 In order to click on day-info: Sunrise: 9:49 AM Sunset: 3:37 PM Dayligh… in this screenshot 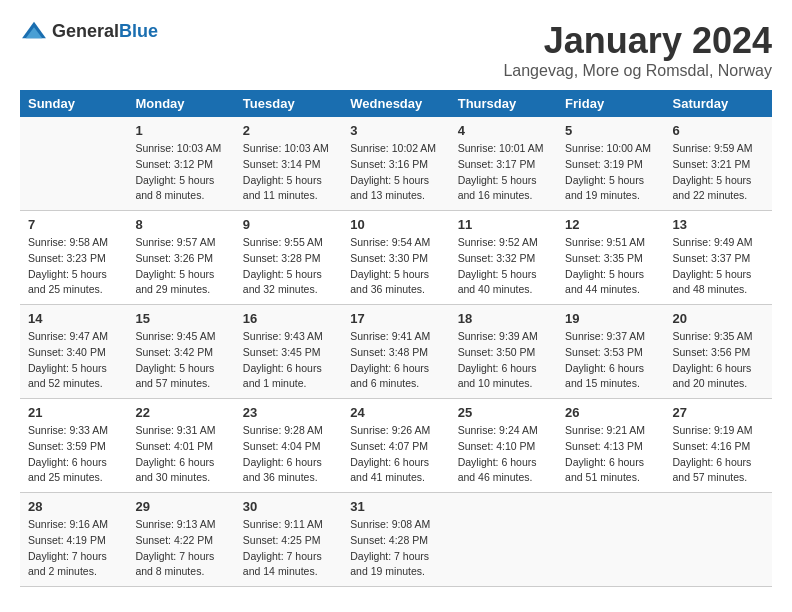, I will do `click(718, 266)`.